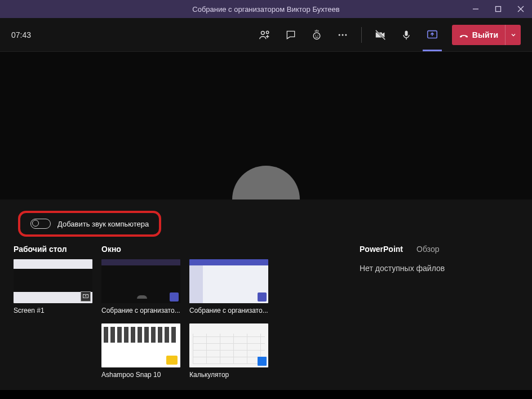 The width and height of the screenshot is (532, 399). Describe the element at coordinates (36, 223) in the screenshot. I see `toggle-knob` at that location.